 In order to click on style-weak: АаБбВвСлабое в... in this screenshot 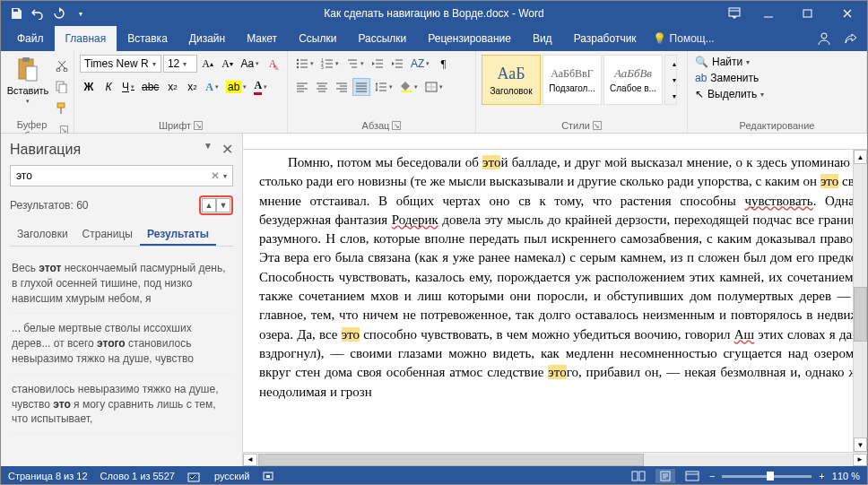, I will do `click(633, 80)`.